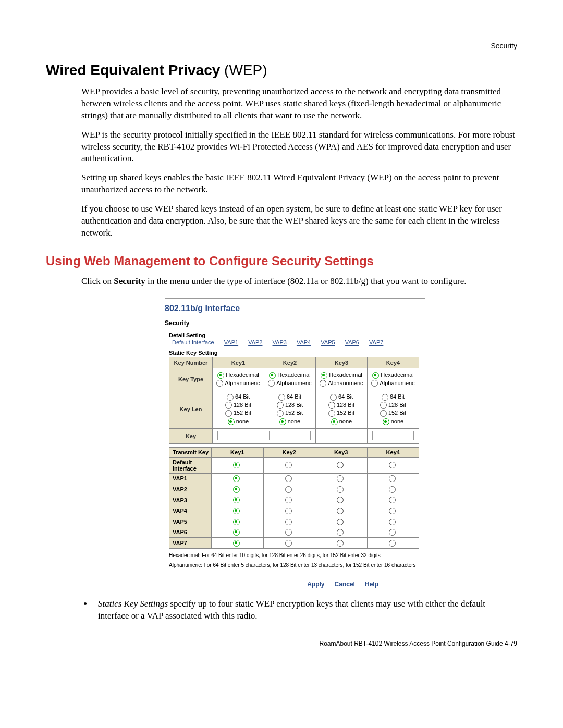 Image resolution: width=563 pixels, height=728 pixels. I want to click on page-footer: RoamAbout RBT-4102 Wireless Access Point…, so click(282, 644).